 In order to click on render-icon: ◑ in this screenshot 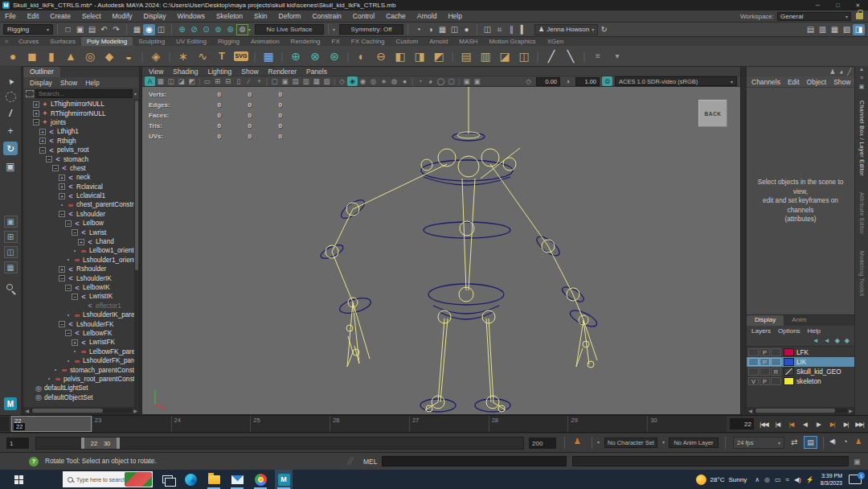, I will do `click(431, 30)`.